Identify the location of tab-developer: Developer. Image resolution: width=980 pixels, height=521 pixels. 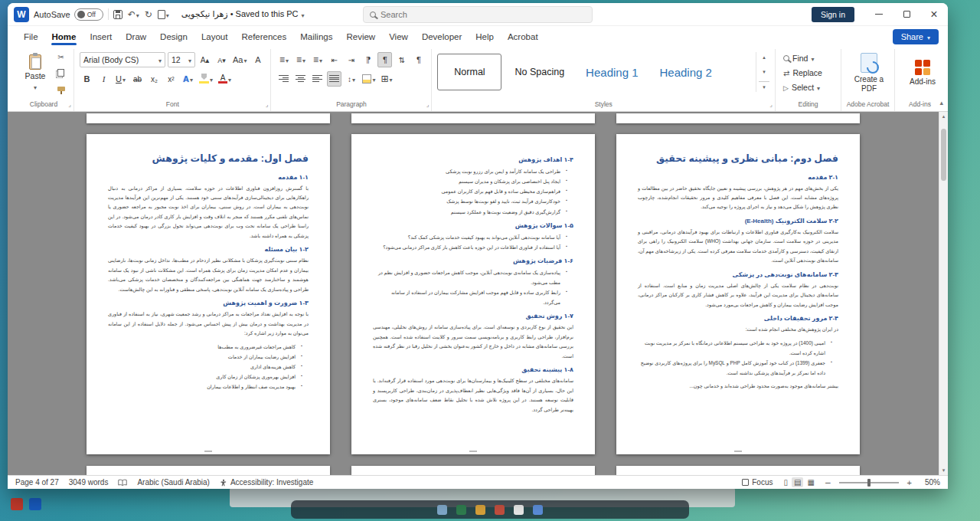
(442, 37).